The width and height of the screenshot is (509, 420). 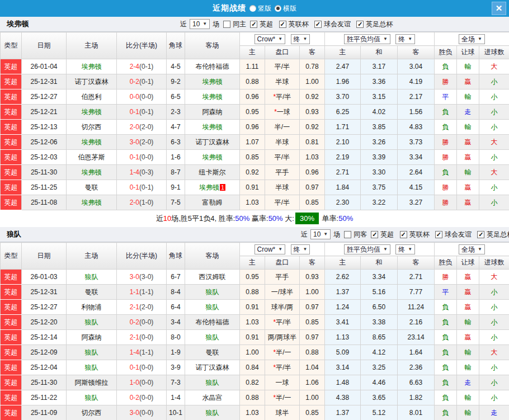 What do you see at coordinates (253, 158) in the screenshot?
I see `odds-home: 0.85` at bounding box center [253, 158].